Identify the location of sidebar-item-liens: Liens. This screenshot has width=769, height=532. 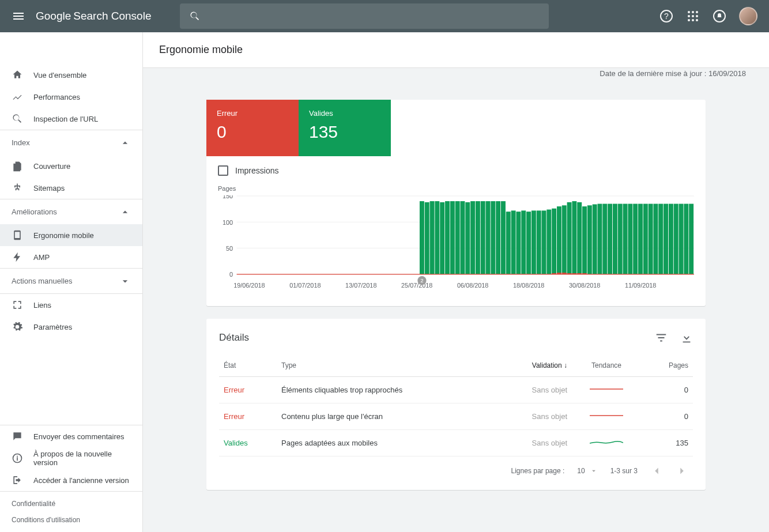
(71, 305).